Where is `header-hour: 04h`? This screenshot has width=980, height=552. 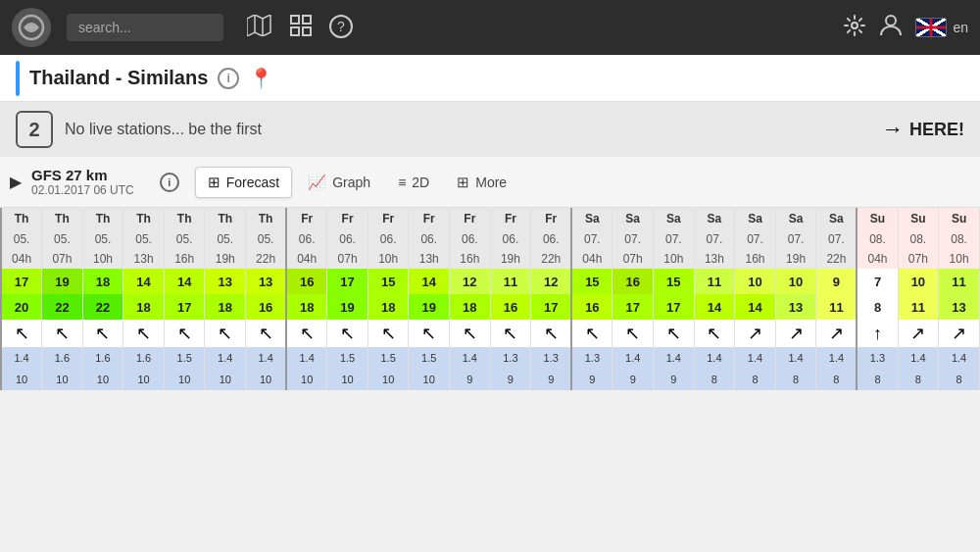
header-hour: 04h is located at coordinates (877, 259).